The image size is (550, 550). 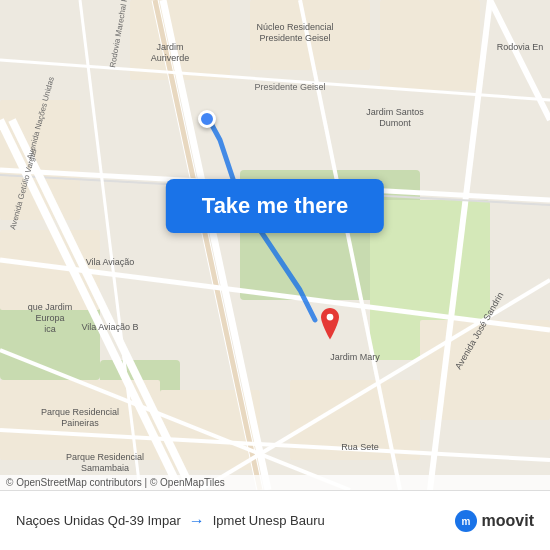 I want to click on moovit-logo: m moovit, so click(x=494, y=521).